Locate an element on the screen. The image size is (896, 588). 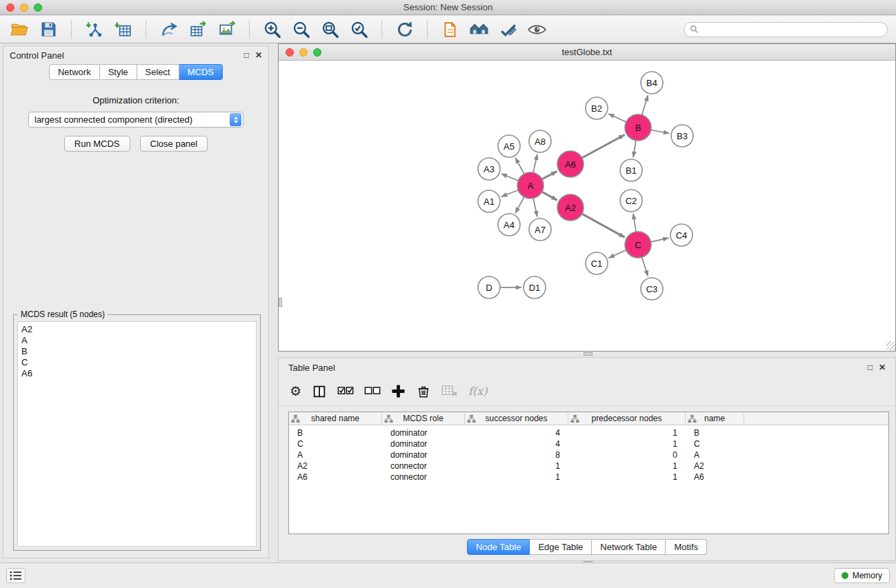
column-header-shared-name: shared name is located at coordinates (335, 418).